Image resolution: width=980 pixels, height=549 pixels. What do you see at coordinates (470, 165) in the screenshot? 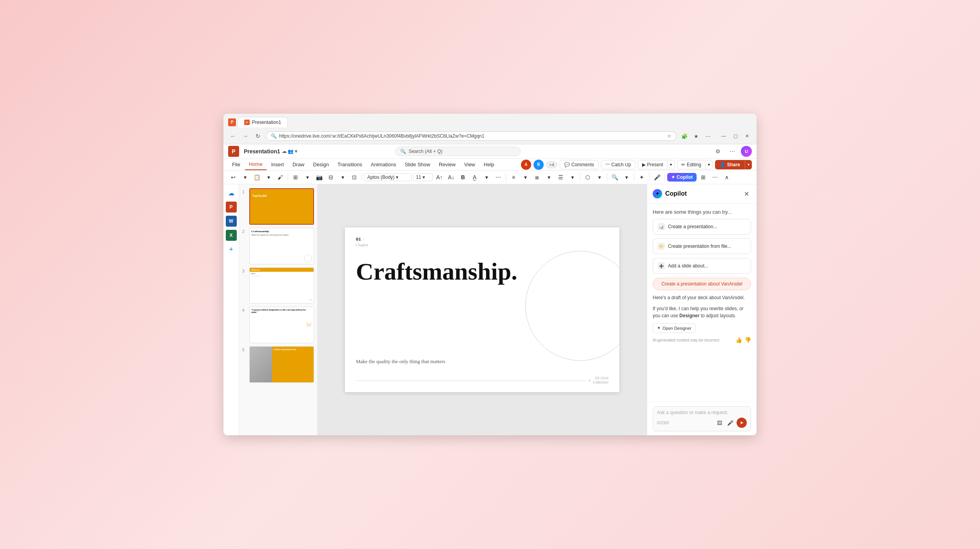
I see `menu-view: View` at bounding box center [470, 165].